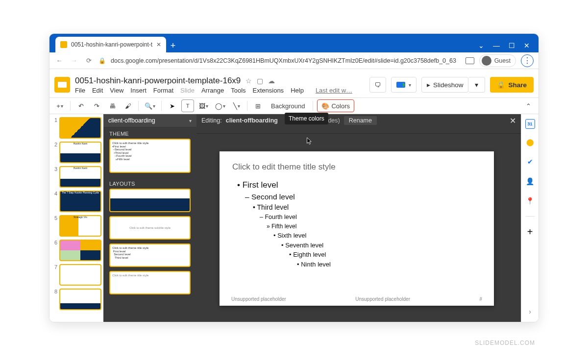 This screenshot has width=588, height=364. What do you see at coordinates (530, 124) in the screenshot?
I see `calendar-icon: 31` at bounding box center [530, 124].